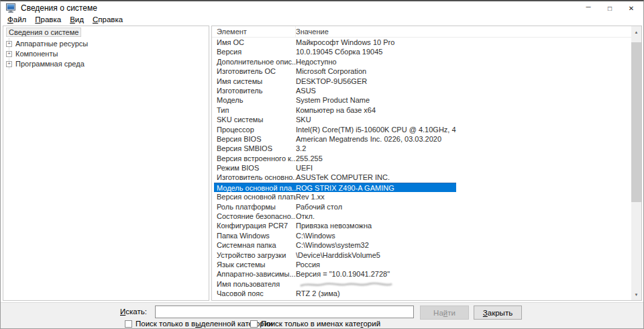 Image resolution: width=644 pixels, height=329 pixels. Describe the element at coordinates (335, 226) in the screenshot. I see `table-row: Конфигурация PCR7Привязка невозможна` at that location.